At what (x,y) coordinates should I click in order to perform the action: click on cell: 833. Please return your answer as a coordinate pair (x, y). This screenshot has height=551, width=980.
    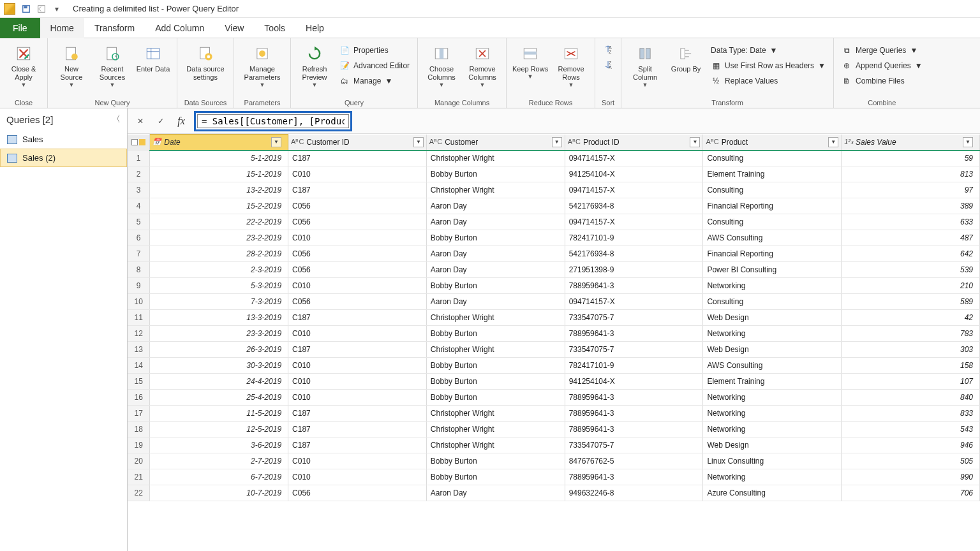
    Looking at the image, I should click on (911, 413).